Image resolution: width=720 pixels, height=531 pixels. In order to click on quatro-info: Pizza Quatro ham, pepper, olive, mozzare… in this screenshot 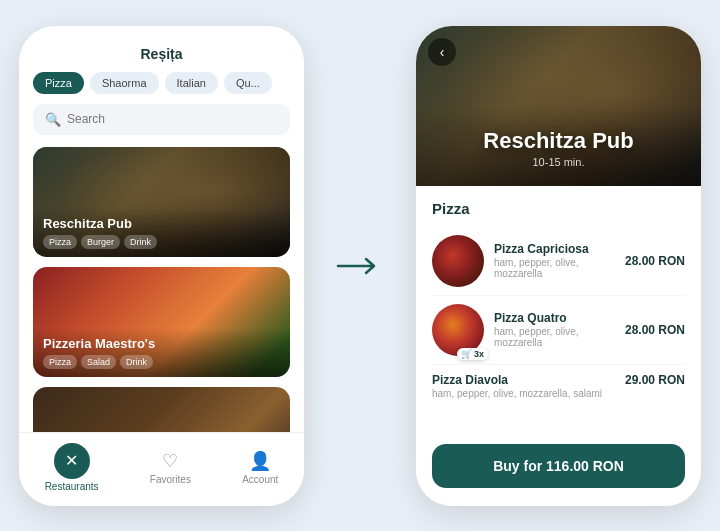, I will do `click(554, 330)`.